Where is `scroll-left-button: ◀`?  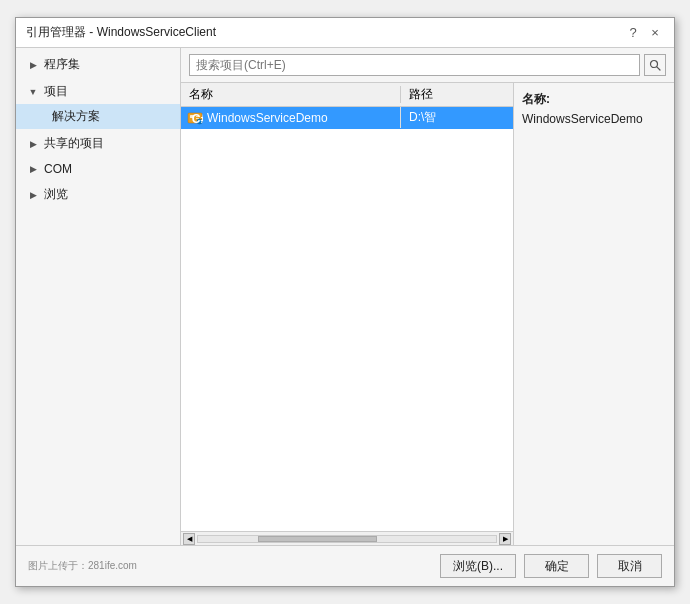
scroll-left-button: ◀ is located at coordinates (189, 539).